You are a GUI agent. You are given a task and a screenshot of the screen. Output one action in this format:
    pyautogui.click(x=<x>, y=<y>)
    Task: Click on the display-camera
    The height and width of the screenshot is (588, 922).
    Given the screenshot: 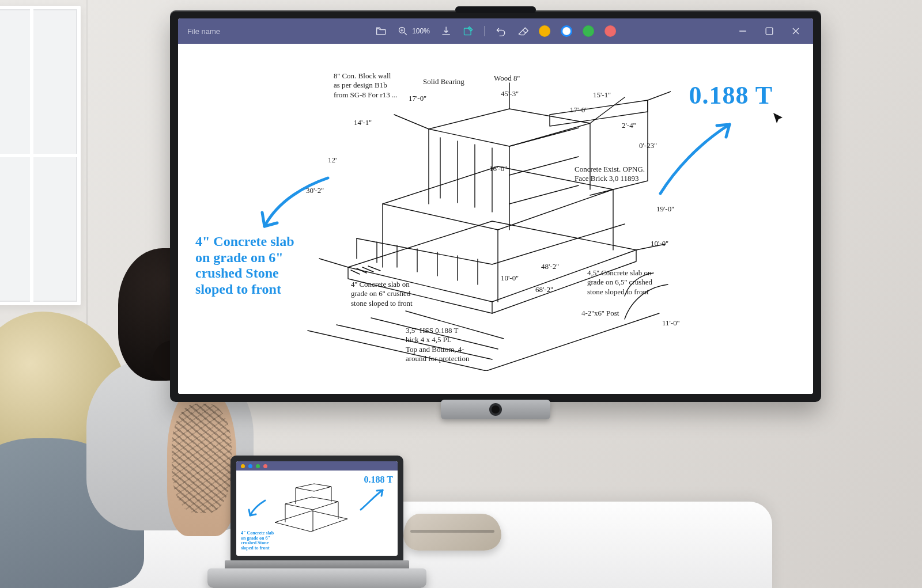 What is the action you would take?
    pyautogui.click(x=496, y=409)
    